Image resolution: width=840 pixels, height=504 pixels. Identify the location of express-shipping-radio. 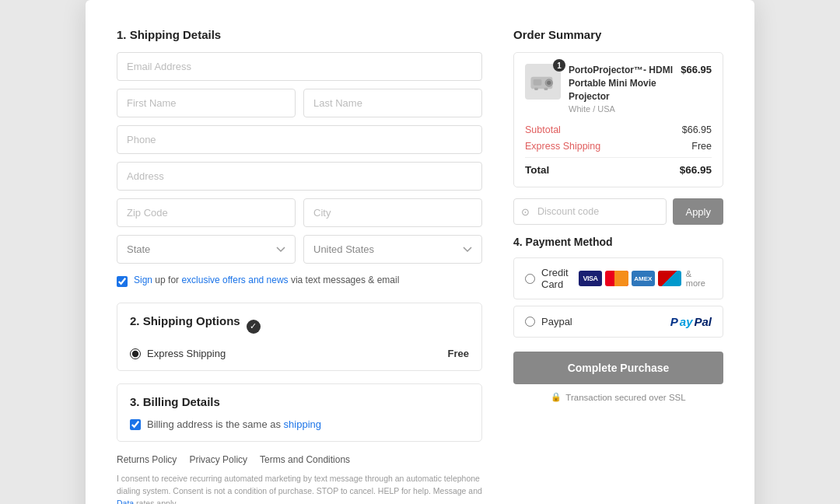
(135, 354).